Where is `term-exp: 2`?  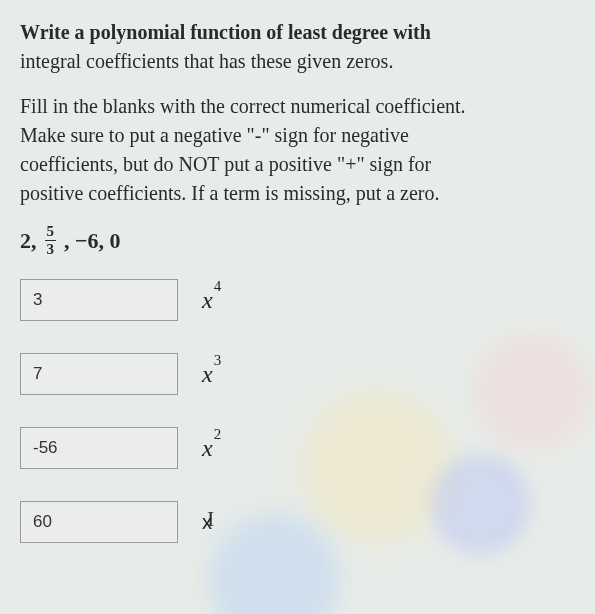
term-exp: 2 is located at coordinates (218, 434).